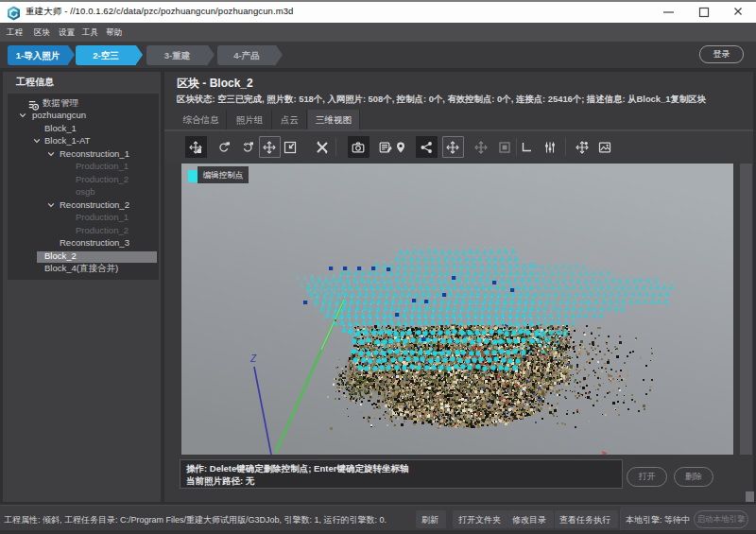 Image resolution: width=756 pixels, height=534 pixels. I want to click on svg-text: Z, so click(253, 359).